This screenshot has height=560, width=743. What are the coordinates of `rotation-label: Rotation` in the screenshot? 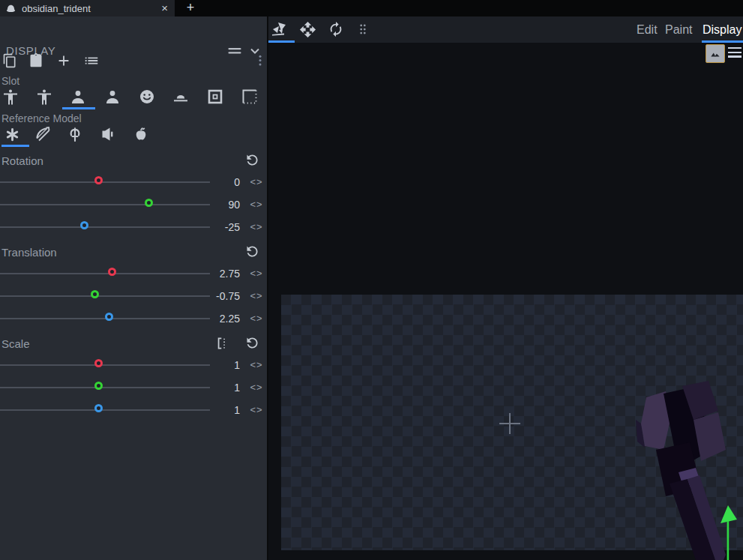 It's located at (22, 160).